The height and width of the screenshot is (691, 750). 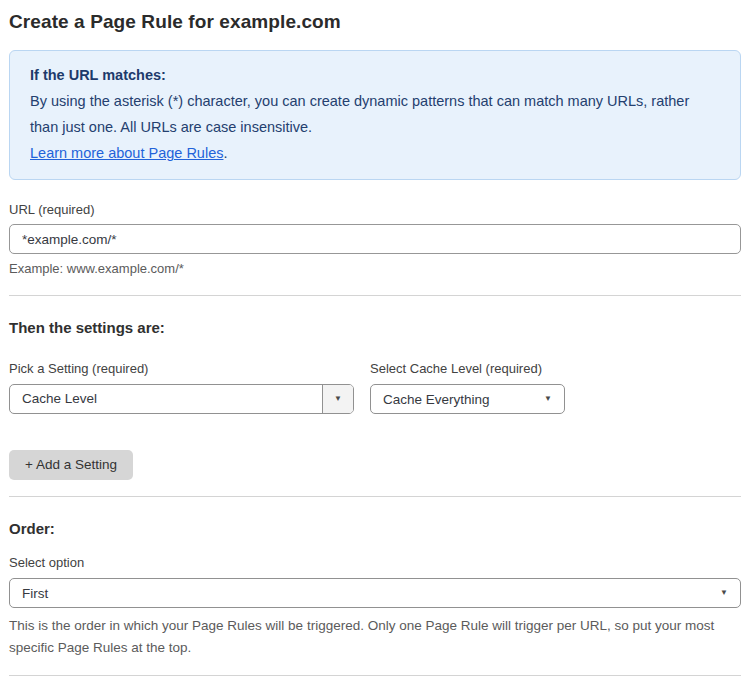 What do you see at coordinates (468, 399) in the screenshot?
I see `cache-level-dropdown: Cache Everything ▼` at bounding box center [468, 399].